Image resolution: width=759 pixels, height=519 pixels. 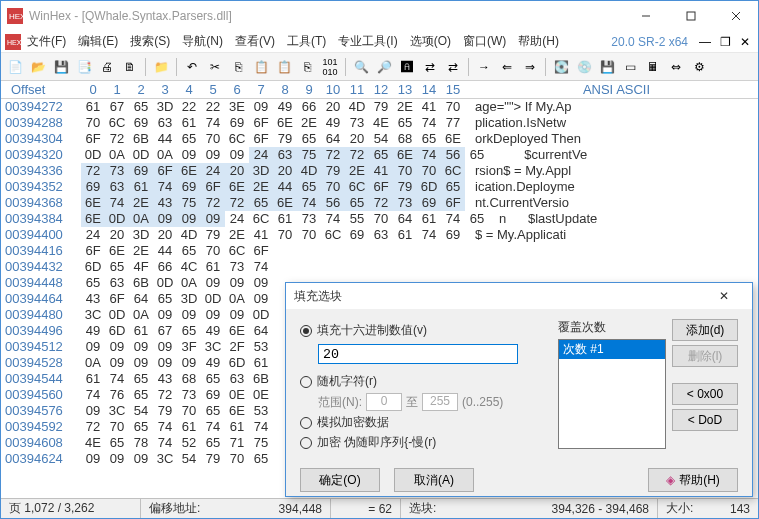 I want to click on mdi-minimize-icon: —, so click(x=705, y=42).